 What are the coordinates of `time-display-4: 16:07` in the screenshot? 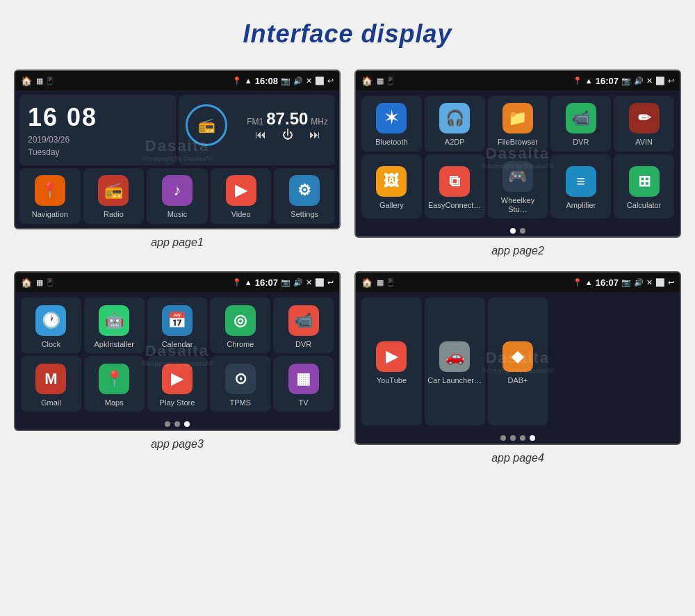 It's located at (607, 282).